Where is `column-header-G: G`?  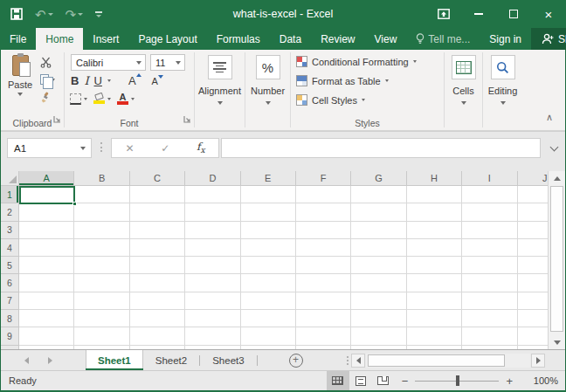
column-header-G: G is located at coordinates (379, 178).